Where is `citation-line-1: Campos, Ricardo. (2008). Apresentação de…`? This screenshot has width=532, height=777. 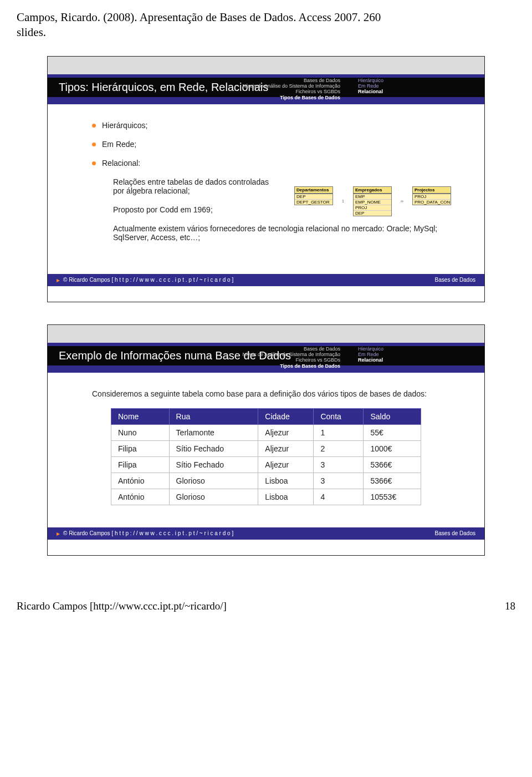
citation-line-1: Campos, Ricardo. (2008). Apresentação de… is located at coordinates (266, 18).